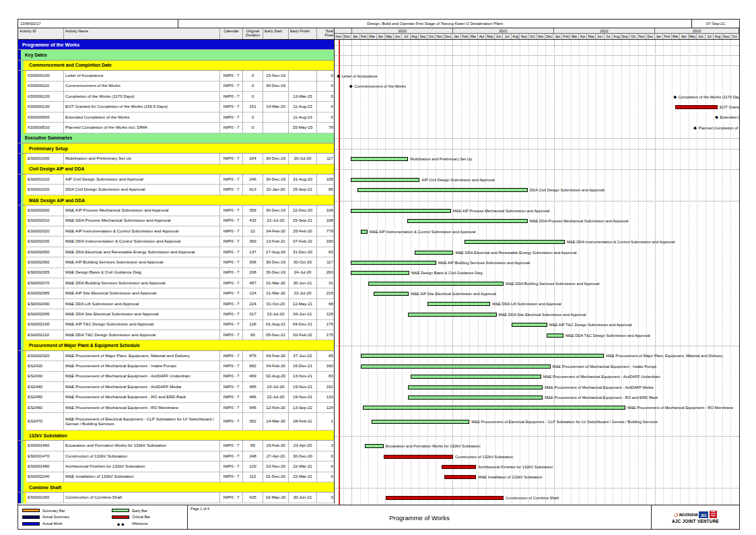 This screenshot has width=756, height=535. Describe the element at coordinates (326, 263) in the screenshot. I see `tf-cell: 117` at that location.